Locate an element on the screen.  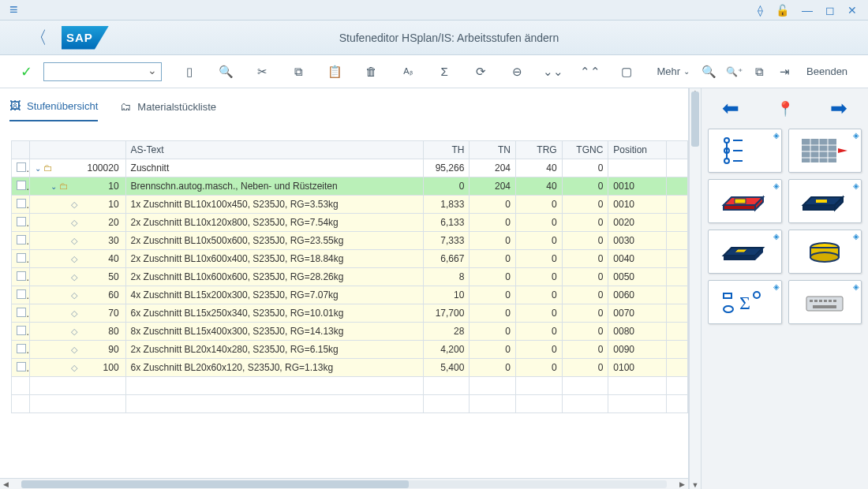
collapse-up-icon: ⌃⌃ is located at coordinates (590, 72).